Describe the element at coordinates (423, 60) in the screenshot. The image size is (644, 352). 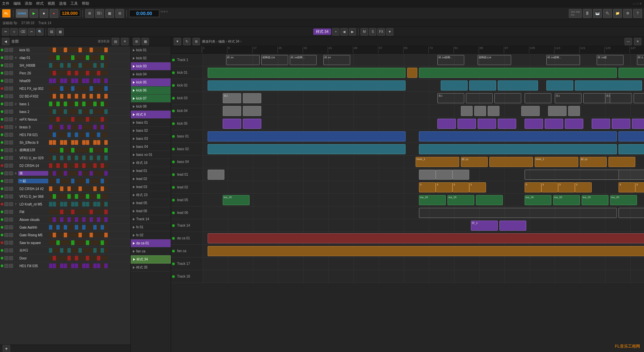
I see `track-content: 样.34摇啊摇128样.34摇啊...样.34样.34摇啊...摇啊摇128样.…` at that location.